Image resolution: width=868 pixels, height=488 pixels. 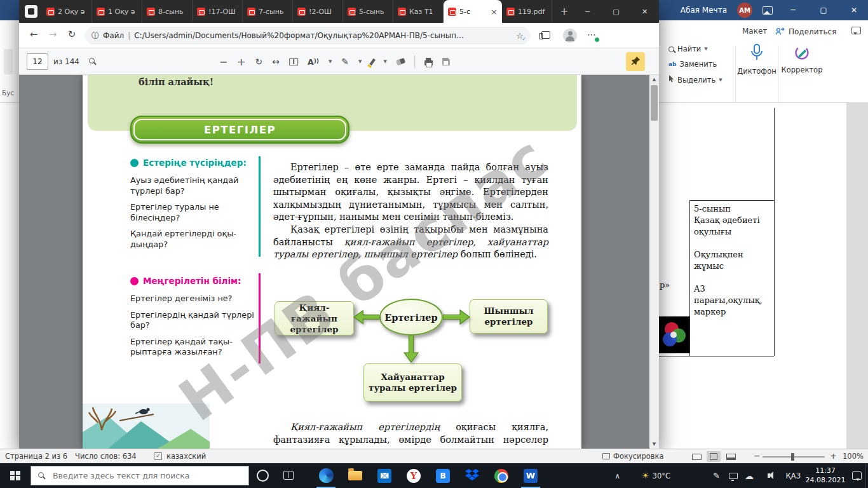 What do you see at coordinates (72, 34) in the screenshot?
I see `refresh-icon: ↻` at bounding box center [72, 34].